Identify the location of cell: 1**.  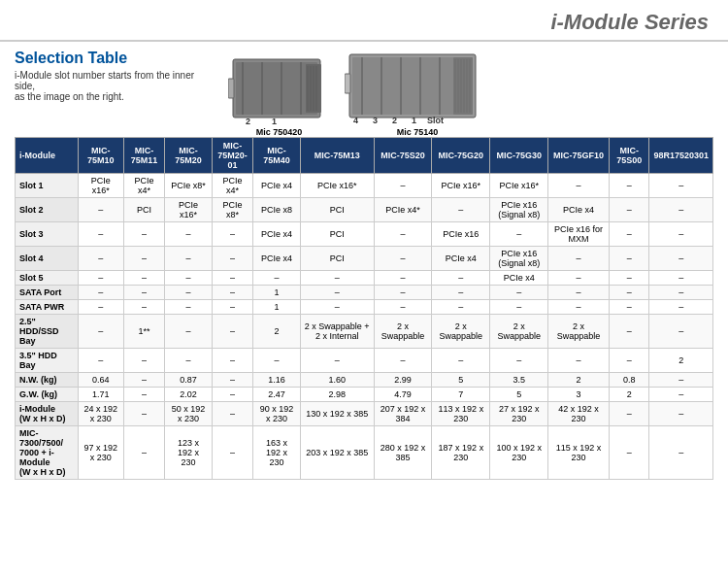
(144, 332).